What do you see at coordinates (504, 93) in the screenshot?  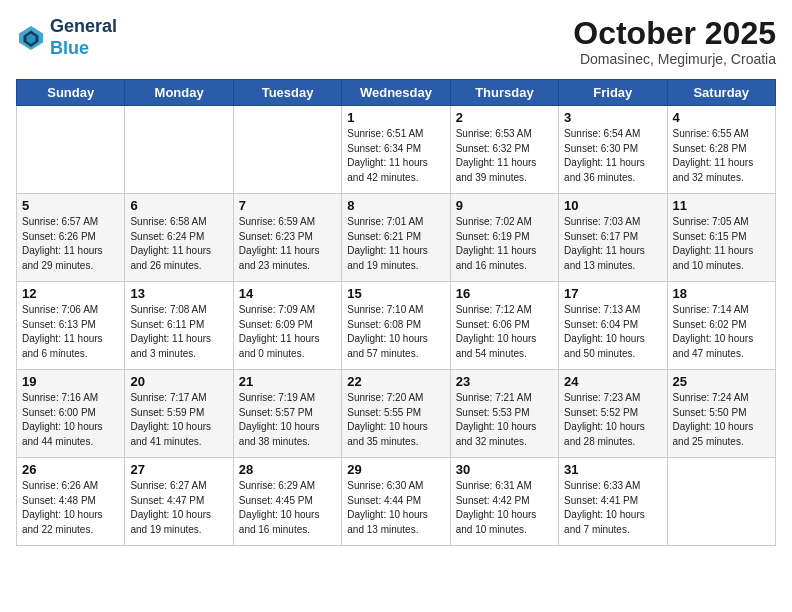 I see `day-of-week-thursday: Thursday` at bounding box center [504, 93].